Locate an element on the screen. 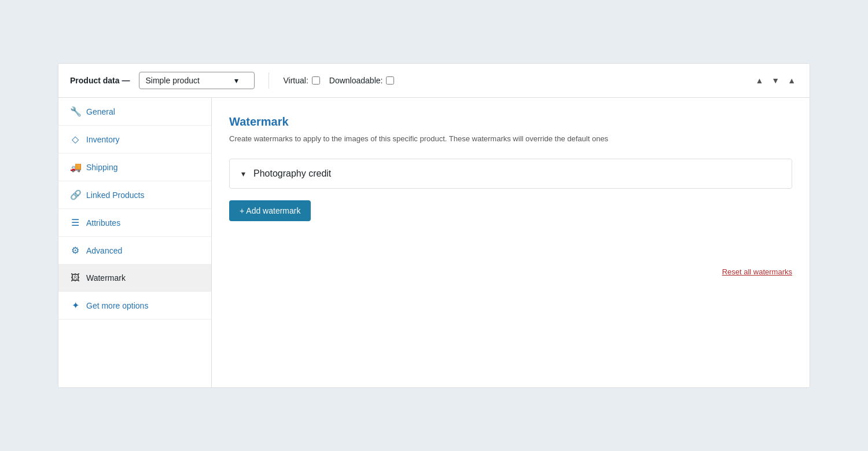 The width and height of the screenshot is (868, 451). product-type-select: Simple product ▾ is located at coordinates (197, 80).